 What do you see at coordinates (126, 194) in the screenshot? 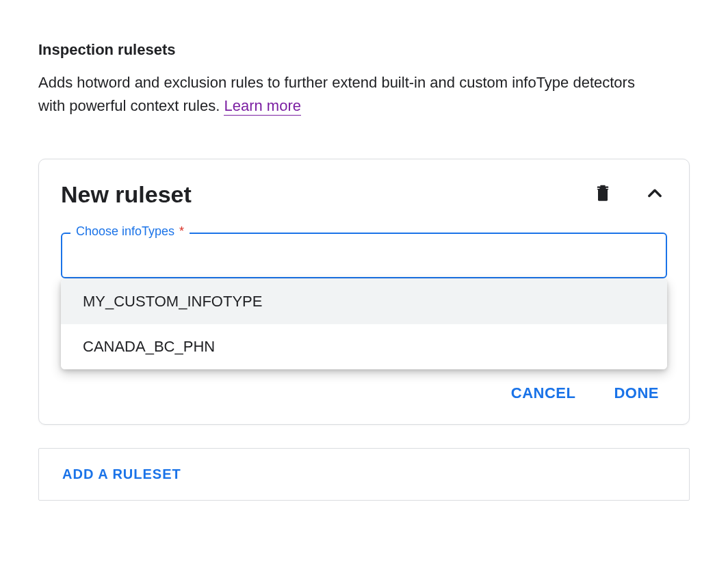
I see `card-title: New ruleset` at bounding box center [126, 194].